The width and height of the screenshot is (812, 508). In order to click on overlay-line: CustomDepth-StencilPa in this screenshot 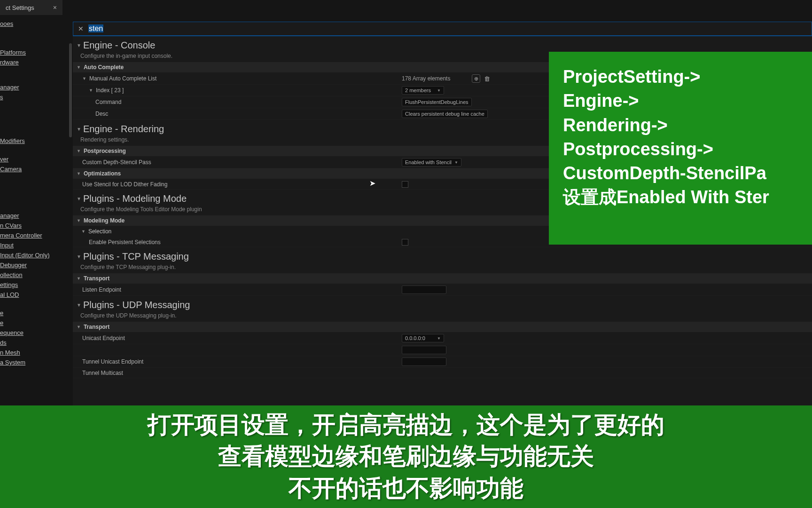, I will do `click(680, 173)`.